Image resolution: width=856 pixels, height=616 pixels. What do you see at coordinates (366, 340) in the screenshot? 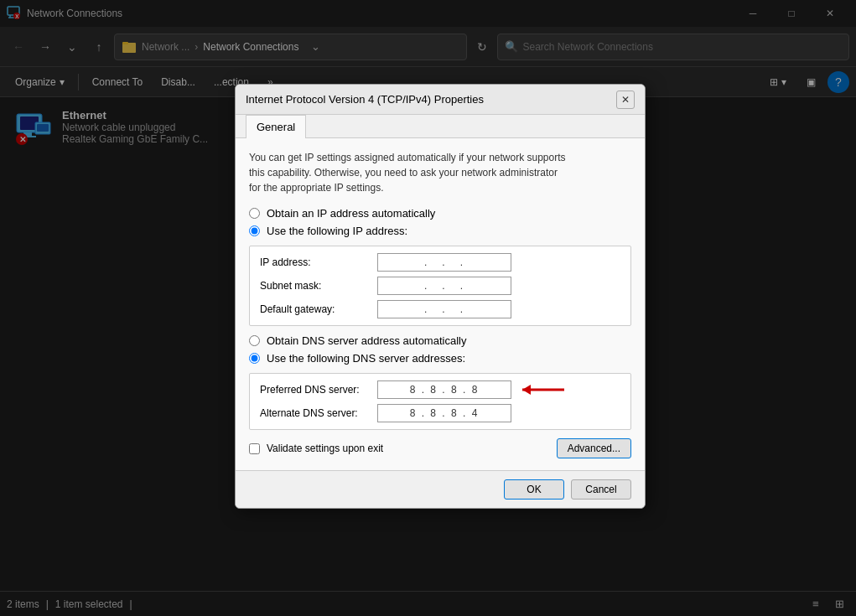
I see `auto-dns-label: Obtain DNS server address automatically` at bounding box center [366, 340].